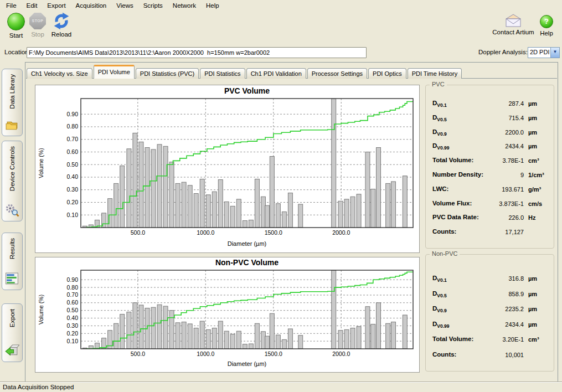 Image resolution: width=562 pixels, height=392 pixels. What do you see at coordinates (38, 34) in the screenshot?
I see `stop-label: Stop` at bounding box center [38, 34].